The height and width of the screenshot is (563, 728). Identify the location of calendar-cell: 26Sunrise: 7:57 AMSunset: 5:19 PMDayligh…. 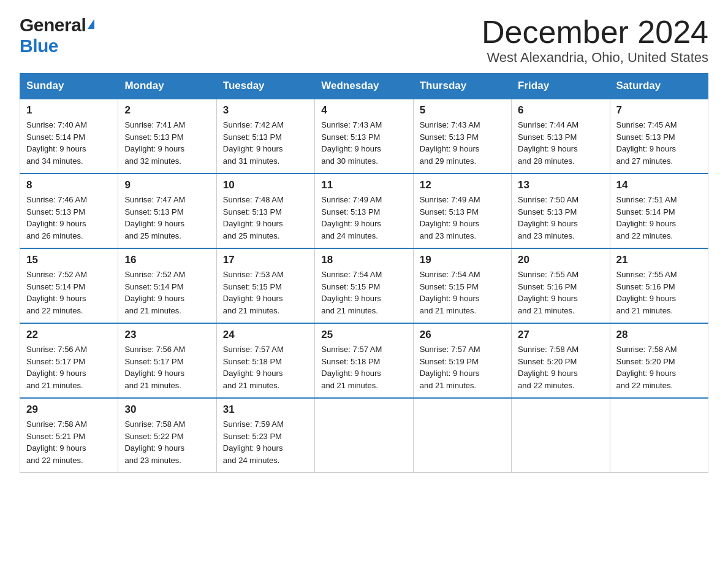
(462, 361).